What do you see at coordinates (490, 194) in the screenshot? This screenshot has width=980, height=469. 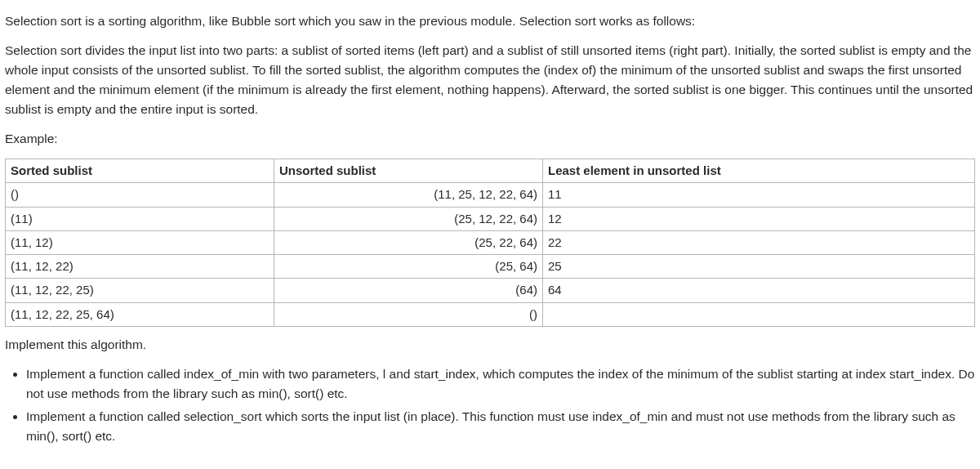 I see `table-row: ()(11, 25, 12, 22, 64)11` at bounding box center [490, 194].